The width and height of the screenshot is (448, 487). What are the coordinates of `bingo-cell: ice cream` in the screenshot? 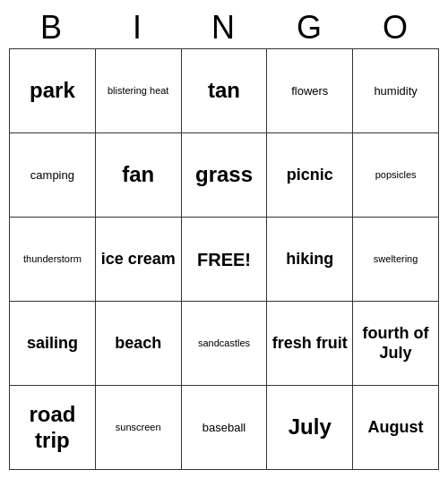 It's located at (139, 260).